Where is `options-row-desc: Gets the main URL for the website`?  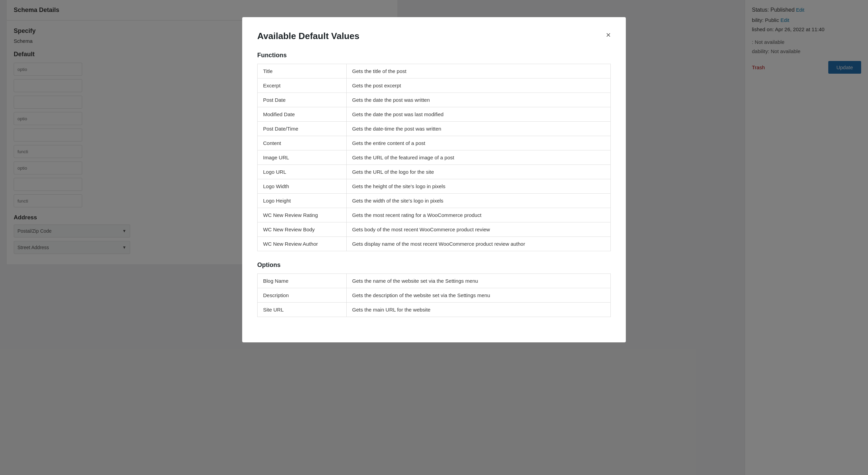 options-row-desc: Gets the main URL for the website is located at coordinates (479, 310).